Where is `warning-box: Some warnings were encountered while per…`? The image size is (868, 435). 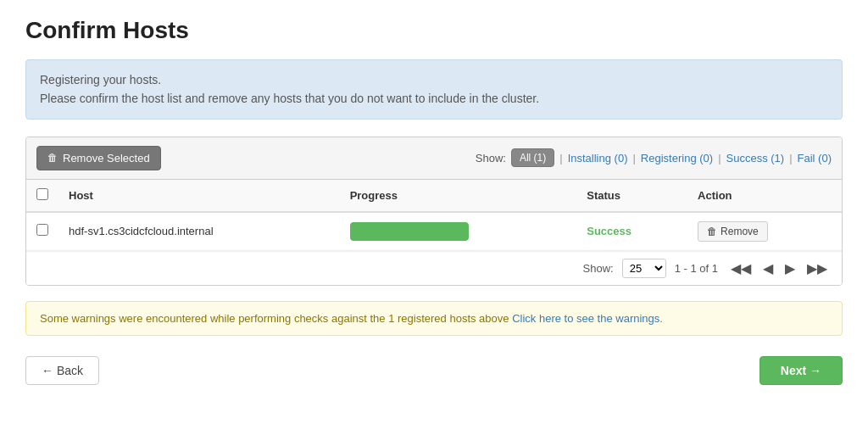 warning-box: Some warnings were encountered while per… is located at coordinates (434, 319).